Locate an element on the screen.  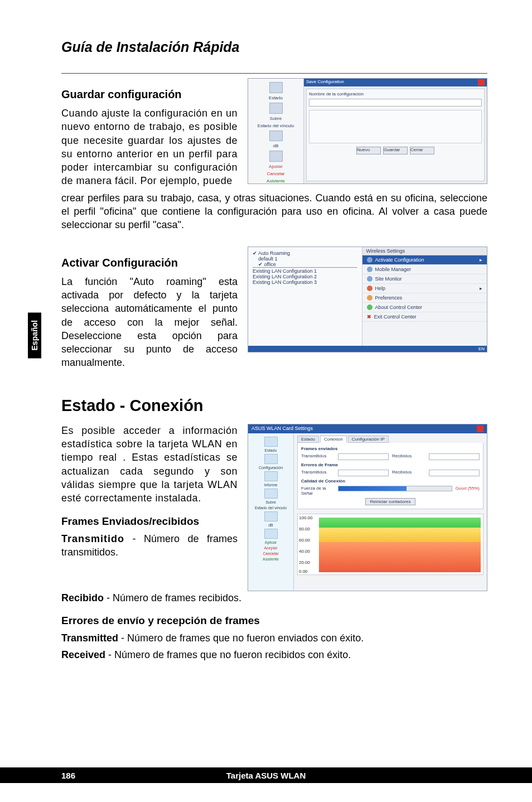
shot2-l4: Existing LAN Configuration 2 is located at coordinates (305, 277).